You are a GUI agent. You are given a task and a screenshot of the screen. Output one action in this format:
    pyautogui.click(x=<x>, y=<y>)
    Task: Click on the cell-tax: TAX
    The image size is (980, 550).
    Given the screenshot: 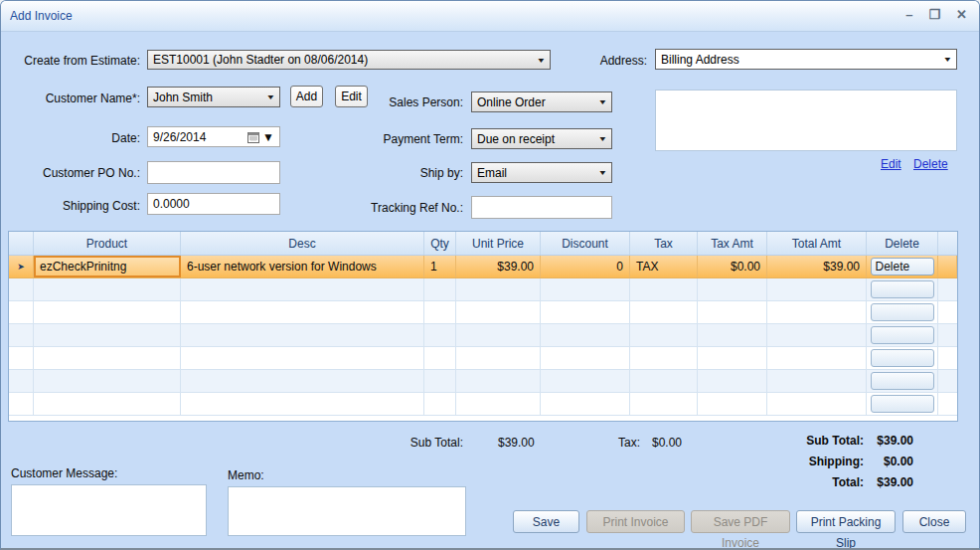 What is the action you would take?
    pyautogui.click(x=664, y=267)
    